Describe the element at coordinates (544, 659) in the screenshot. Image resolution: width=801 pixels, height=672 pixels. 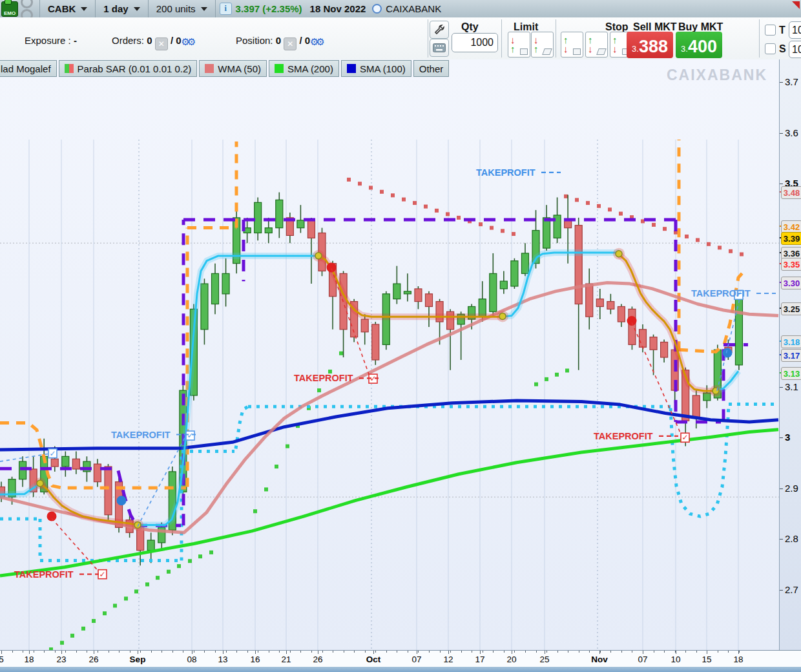
I see `date-label: 25` at that location.